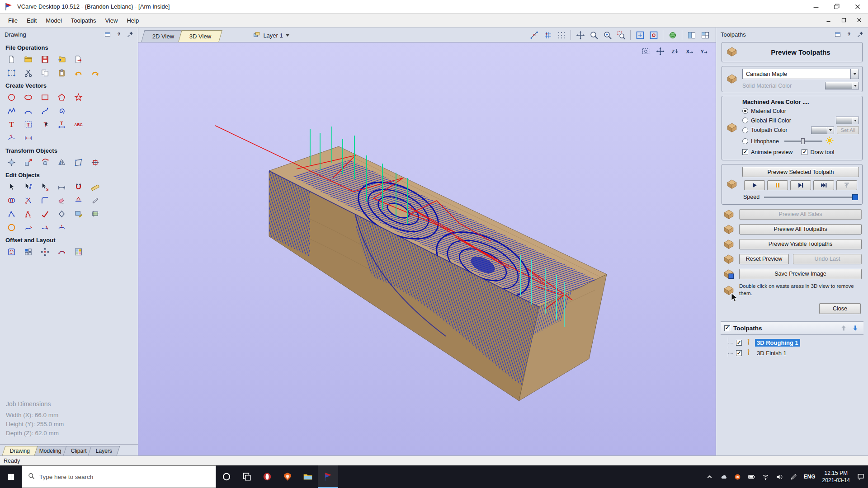  Describe the element at coordinates (61, 201) in the screenshot. I see `erase-tool-button` at that location.